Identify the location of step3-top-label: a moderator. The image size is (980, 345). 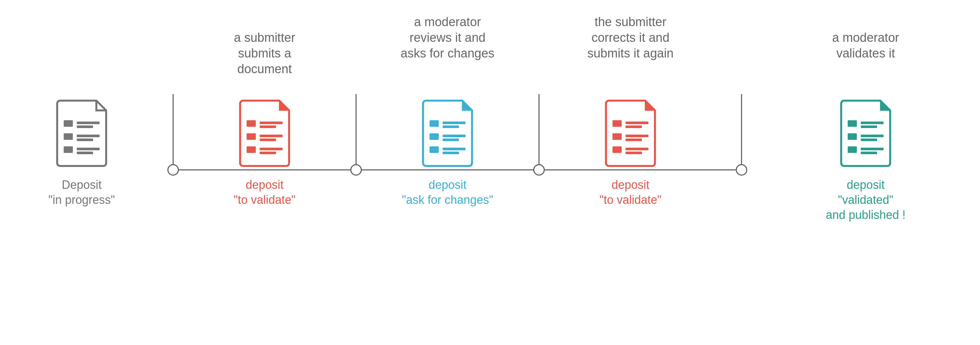
(448, 22).